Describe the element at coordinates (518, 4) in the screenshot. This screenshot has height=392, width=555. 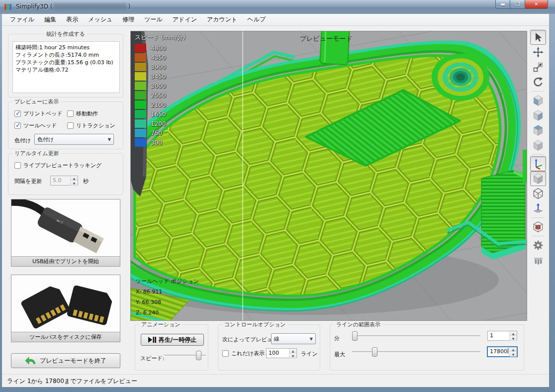
I see `maximize-button: ❐` at that location.